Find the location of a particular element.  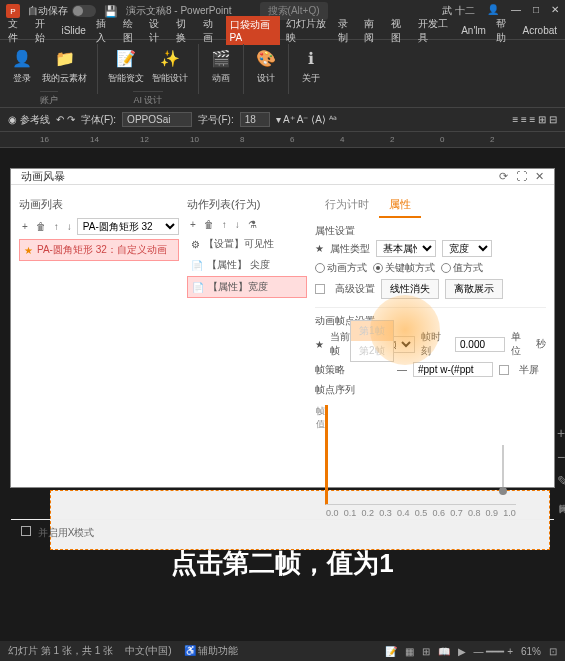

mode-radio-off: 动画方式 is located at coordinates (341, 268).